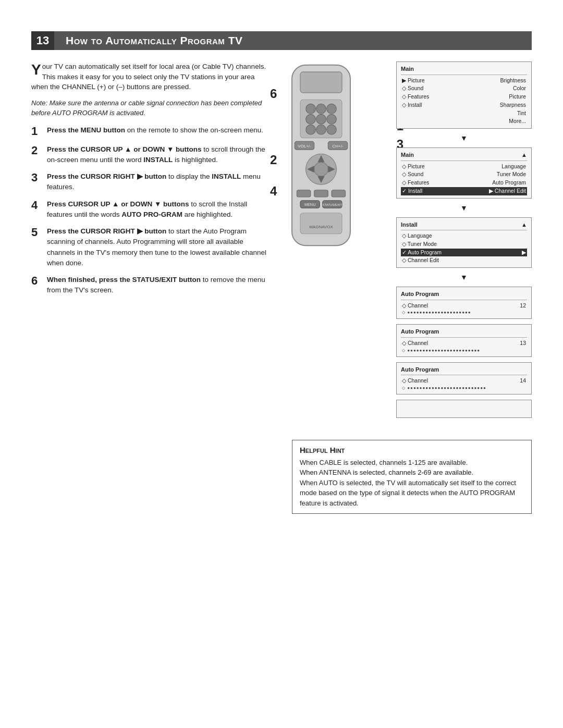 This screenshot has width=563, height=728. I want to click on drop-cap: Y, so click(36, 70).